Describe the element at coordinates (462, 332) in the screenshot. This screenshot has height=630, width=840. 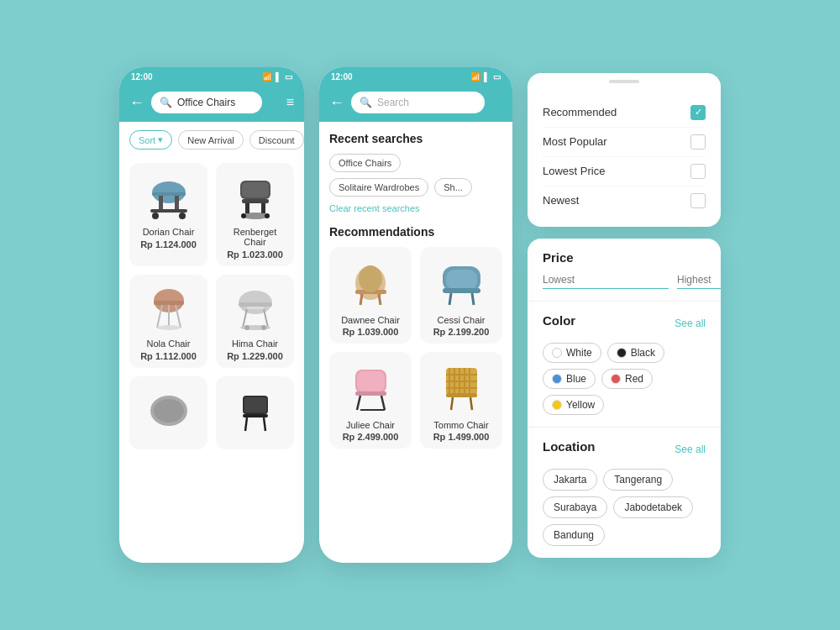
I see `rec-price-cessi: Rp 2.199.200` at that location.